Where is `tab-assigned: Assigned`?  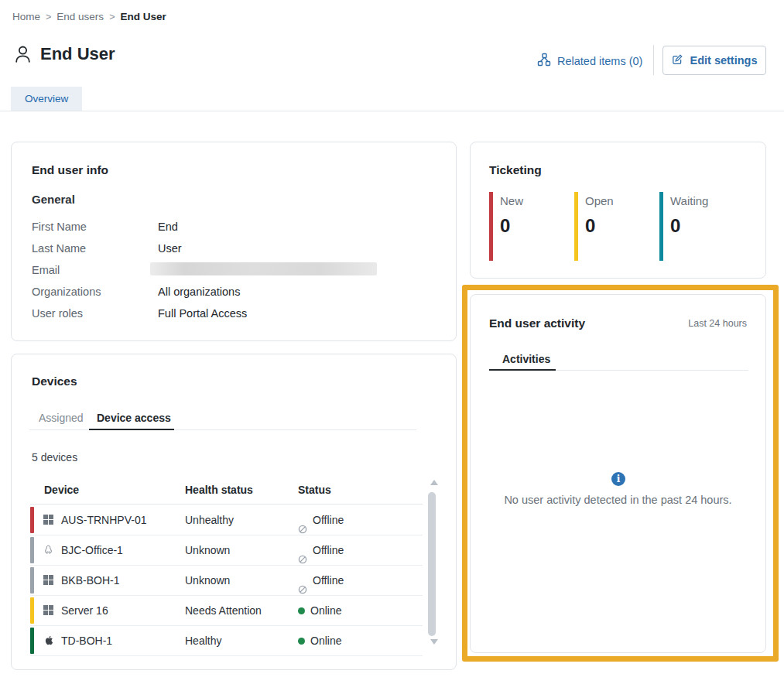 tab-assigned: Assigned is located at coordinates (61, 418).